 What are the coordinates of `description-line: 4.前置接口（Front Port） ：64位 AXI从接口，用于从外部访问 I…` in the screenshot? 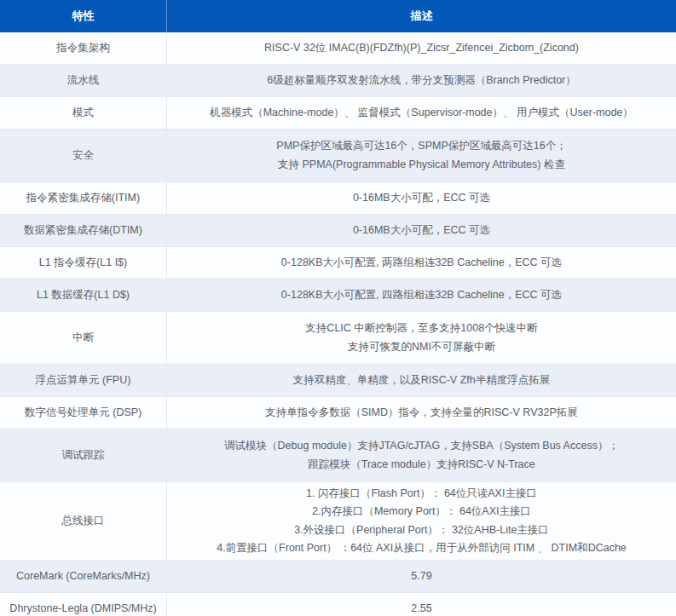 It's located at (421, 549).